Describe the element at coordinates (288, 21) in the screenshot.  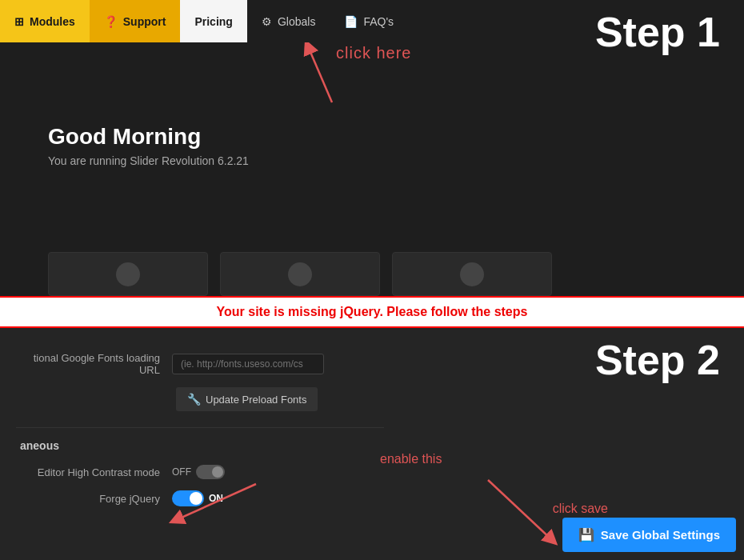
I see `nav-globals: ⚙ Globals` at that location.